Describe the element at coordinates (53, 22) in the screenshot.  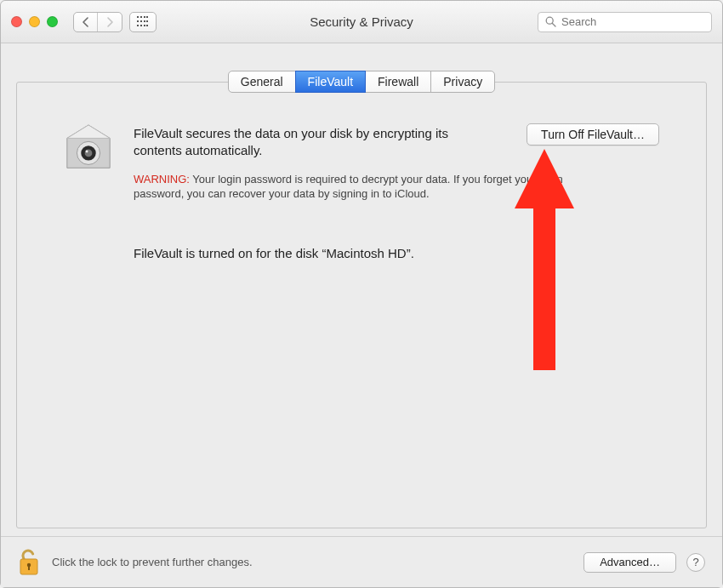
I see `zoom-window-button` at that location.